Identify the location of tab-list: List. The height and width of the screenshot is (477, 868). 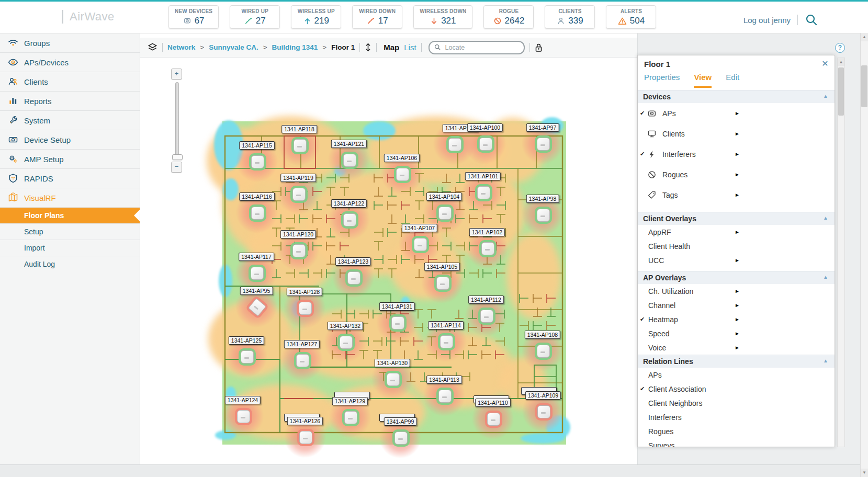
(410, 47).